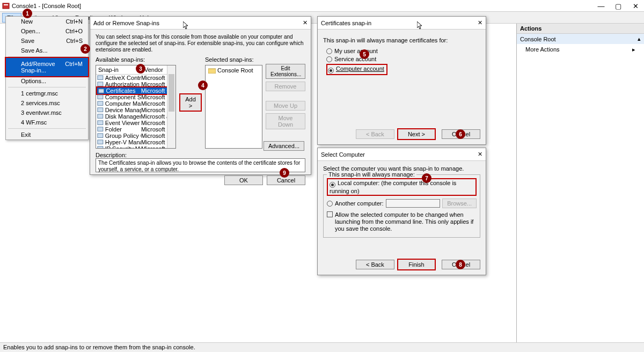  What do you see at coordinates (47, 50) in the screenshot?
I see `menu-item-save-as: Save As...` at bounding box center [47, 50].